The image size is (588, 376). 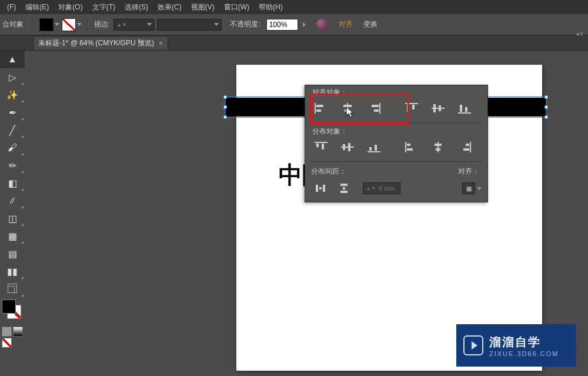 I want to click on document-tab-title: 未标题-1* @ 64% (CMYK/GPU 预览), so click(x=96, y=44).